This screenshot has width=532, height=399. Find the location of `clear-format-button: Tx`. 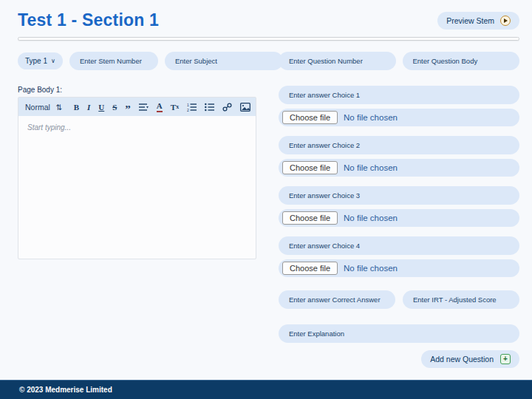

clear-format-button: Tx is located at coordinates (174, 107).